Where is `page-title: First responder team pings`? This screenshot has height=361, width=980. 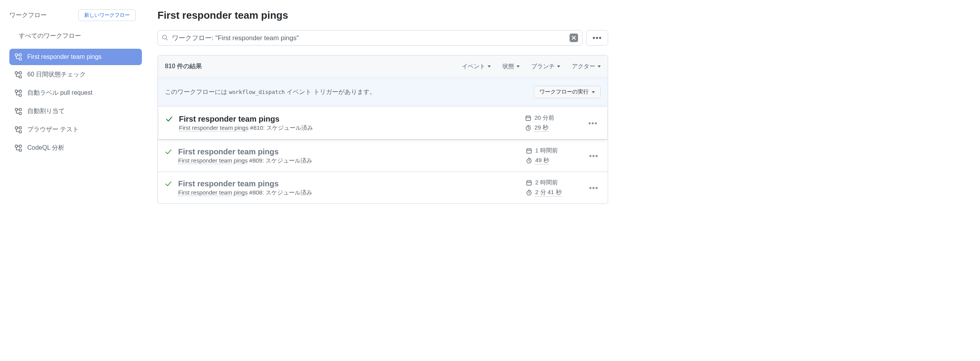
page-title: First responder team pings is located at coordinates (383, 16).